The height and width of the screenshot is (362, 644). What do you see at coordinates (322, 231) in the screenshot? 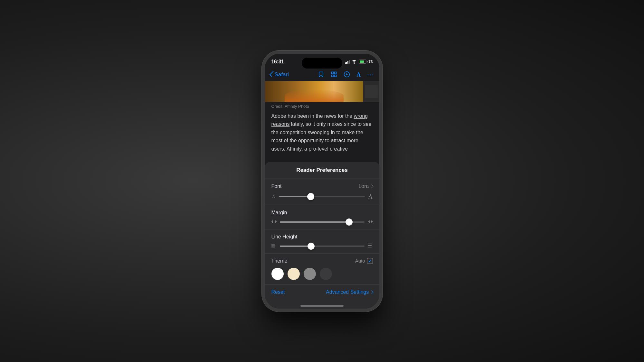
I see `reader-preferences-panel: Reader Preferences Font Lora A` at bounding box center [322, 231].